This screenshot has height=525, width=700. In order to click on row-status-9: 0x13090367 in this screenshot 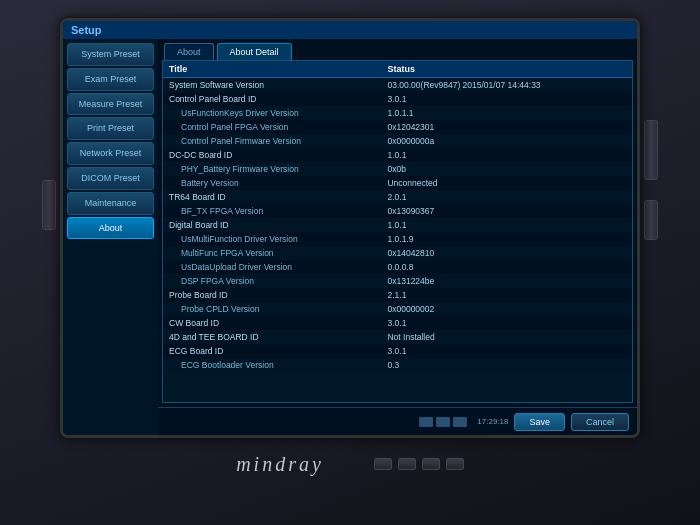, I will do `click(506, 211)`.